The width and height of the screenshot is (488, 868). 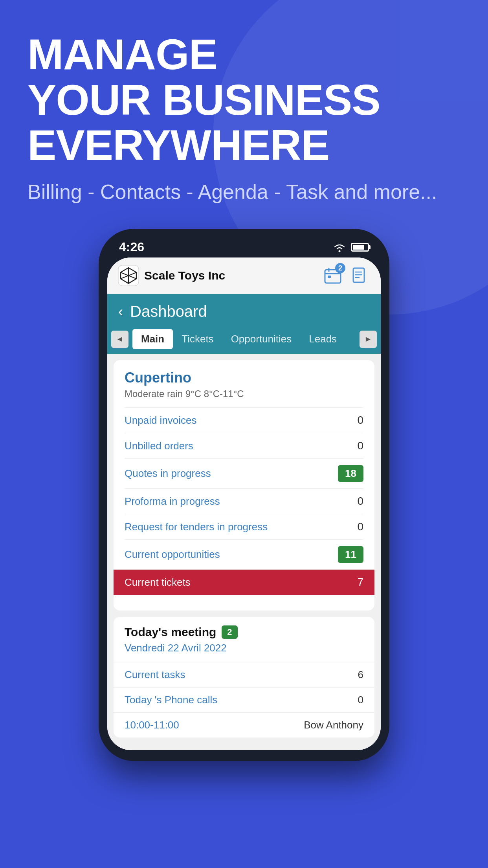 What do you see at coordinates (152, 339) in the screenshot?
I see `tab-main: Main` at bounding box center [152, 339].